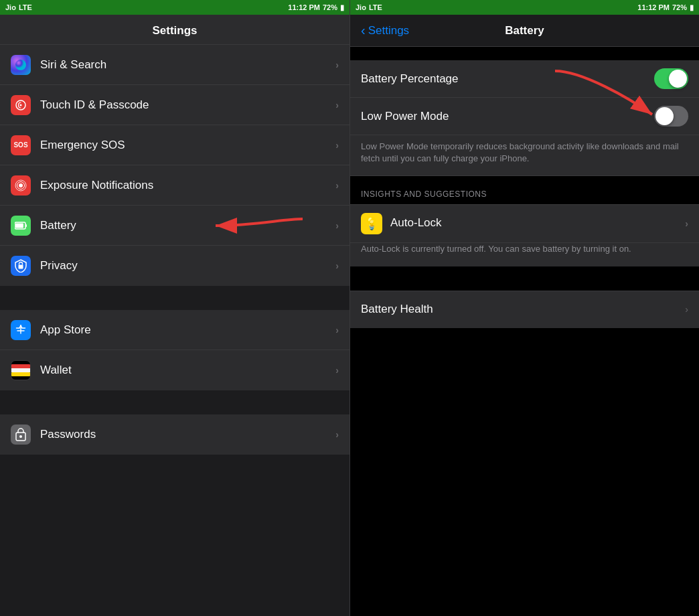 This screenshot has height=616, width=699. I want to click on touchid-icon, so click(21, 105).